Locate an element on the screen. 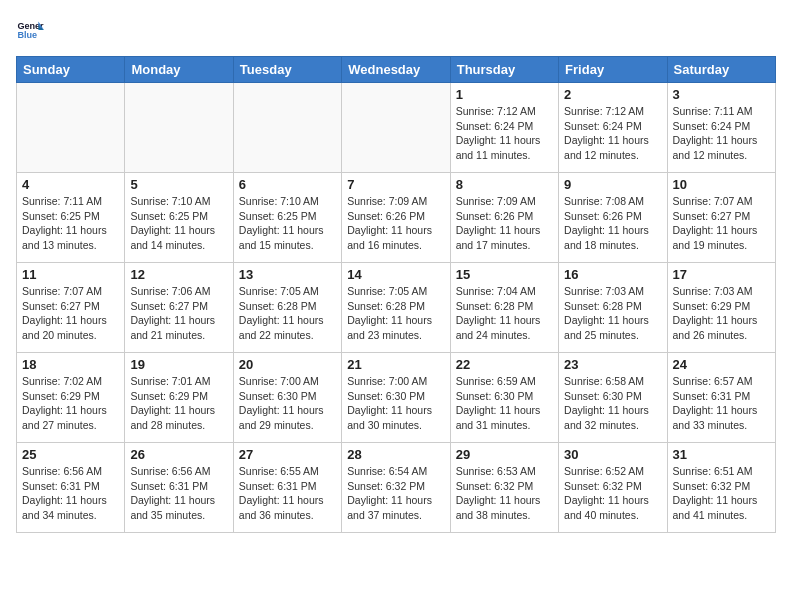  calendar-cell: 23Sunrise: 6:58 AMSunset: 6:30 PMDayligh… is located at coordinates (613, 398).